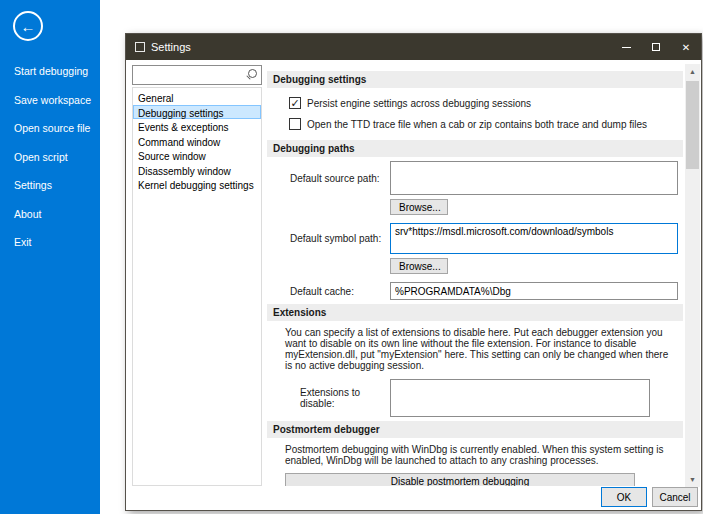 Image resolution: width=703 pixels, height=514 pixels. I want to click on app-sidebar: ← Start debugging Save workspace Open so…, so click(50, 257).